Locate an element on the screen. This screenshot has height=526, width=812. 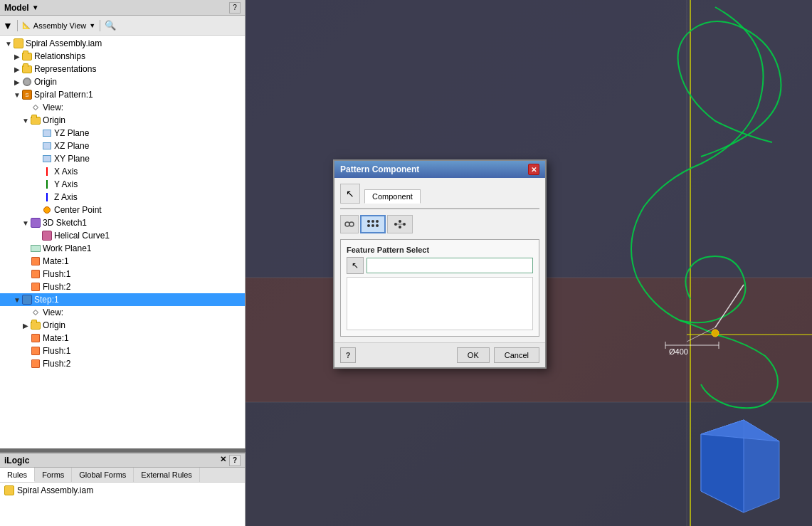
dialog-pattern-tab2 is located at coordinates (400, 224).